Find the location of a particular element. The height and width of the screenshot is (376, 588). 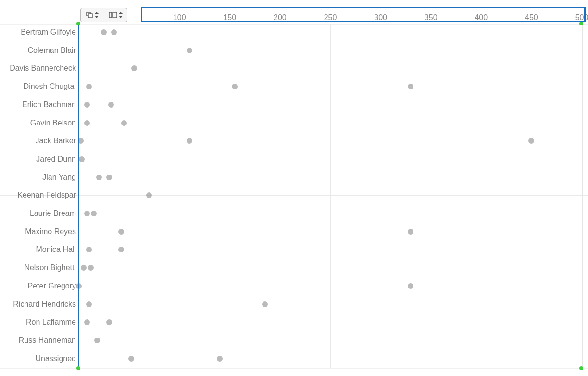

y-category-label: Nelson Bighetti is located at coordinates (38, 268).